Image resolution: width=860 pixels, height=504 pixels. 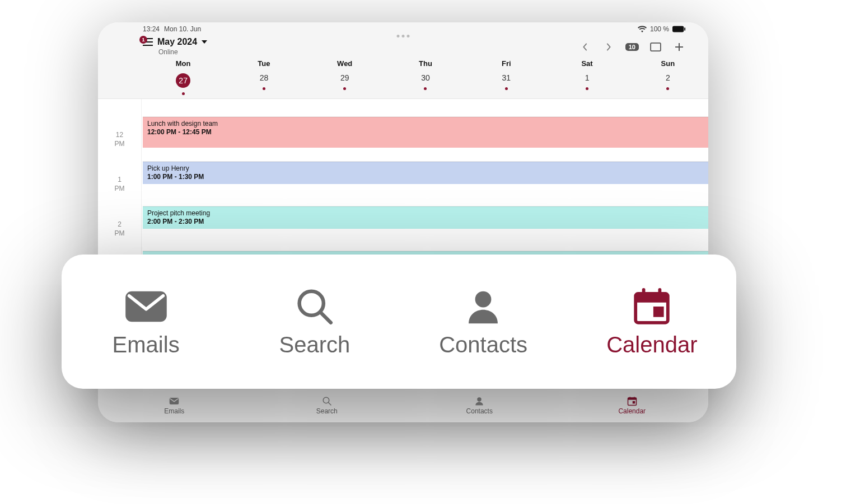 I want to click on battery-percent: 100 %, so click(x=660, y=29).